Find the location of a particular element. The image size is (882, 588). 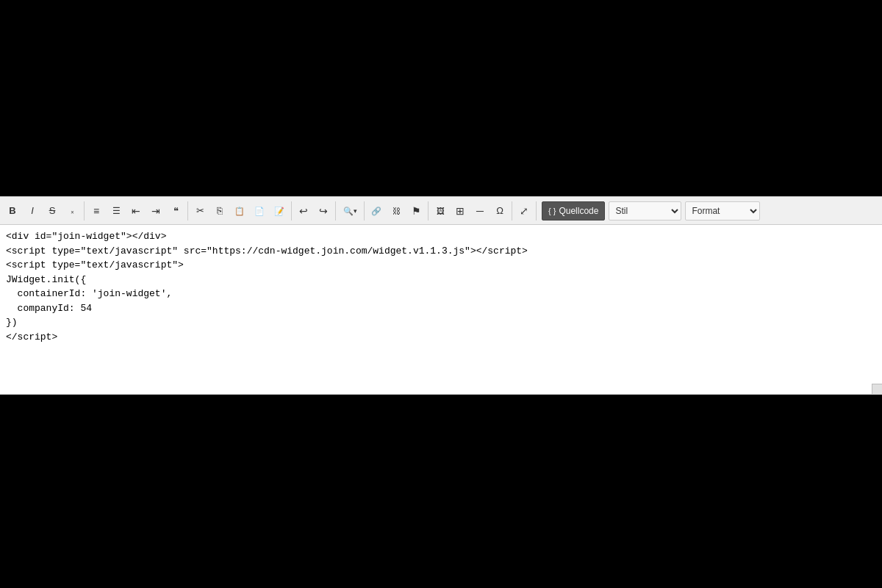

toolbar-group-links is located at coordinates (398, 211).